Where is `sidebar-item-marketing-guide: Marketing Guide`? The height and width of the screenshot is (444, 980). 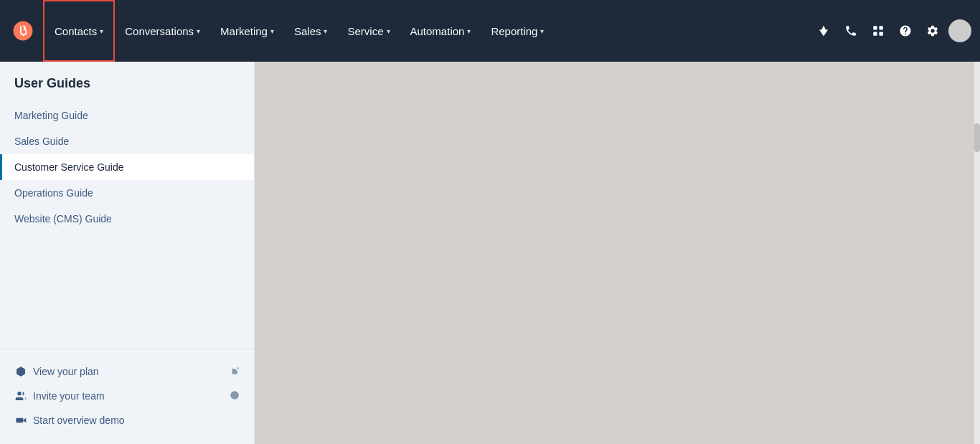 sidebar-item-marketing-guide: Marketing Guide is located at coordinates (127, 115).